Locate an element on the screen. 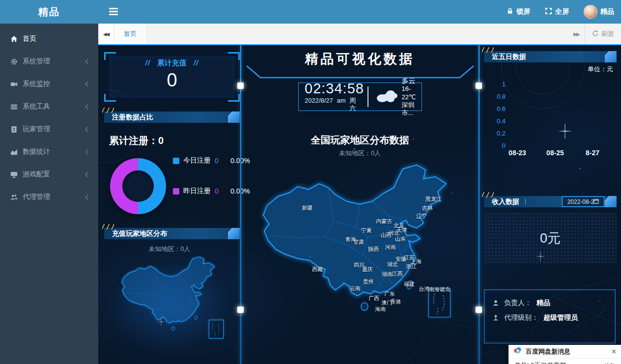 The height and width of the screenshot is (364, 621). tab-home-label: 首页 is located at coordinates (130, 34).